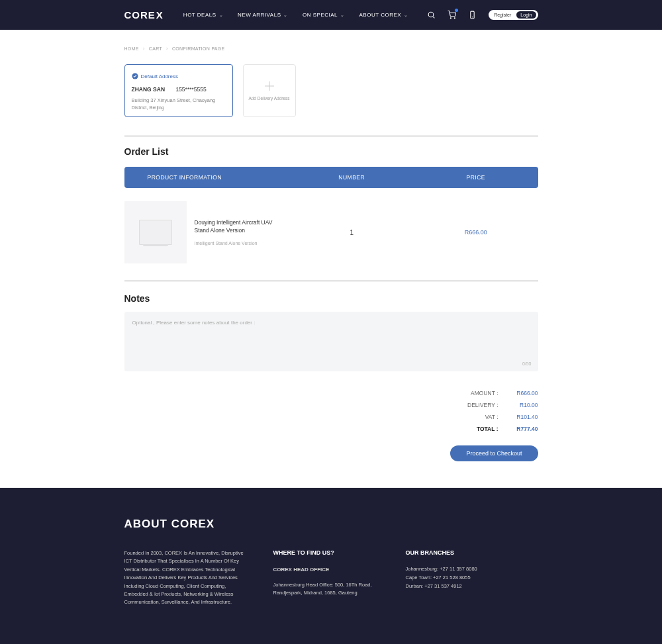 The width and height of the screenshot is (662, 644). What do you see at coordinates (241, 227) in the screenshot?
I see `product-name: Douying Intelligent Aircraft UAV Stand A…` at bounding box center [241, 227].